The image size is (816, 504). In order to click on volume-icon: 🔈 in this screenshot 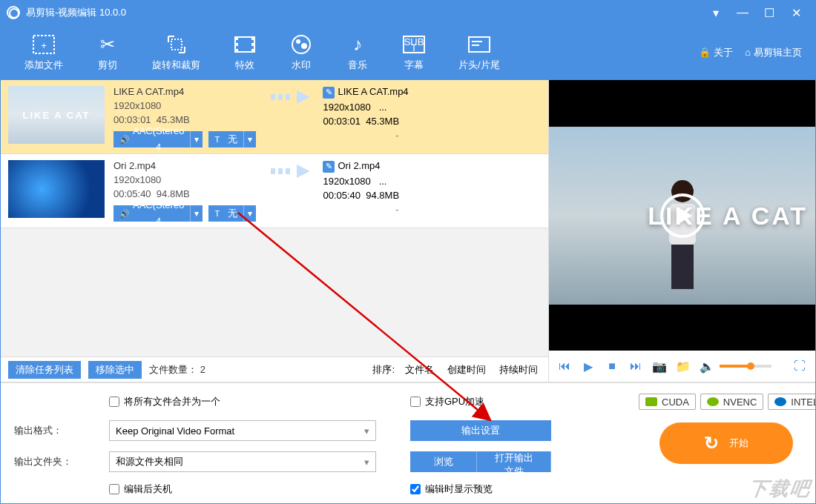, I will do `click(707, 366)`.